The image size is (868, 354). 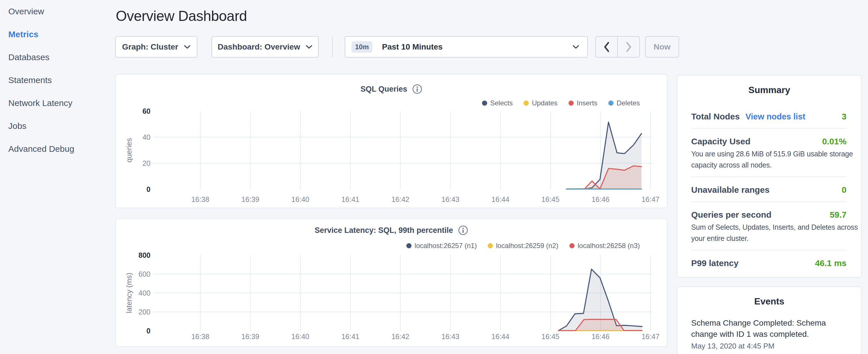 What do you see at coordinates (834, 141) in the screenshot?
I see `summary-row-value: 0.01%` at bounding box center [834, 141].